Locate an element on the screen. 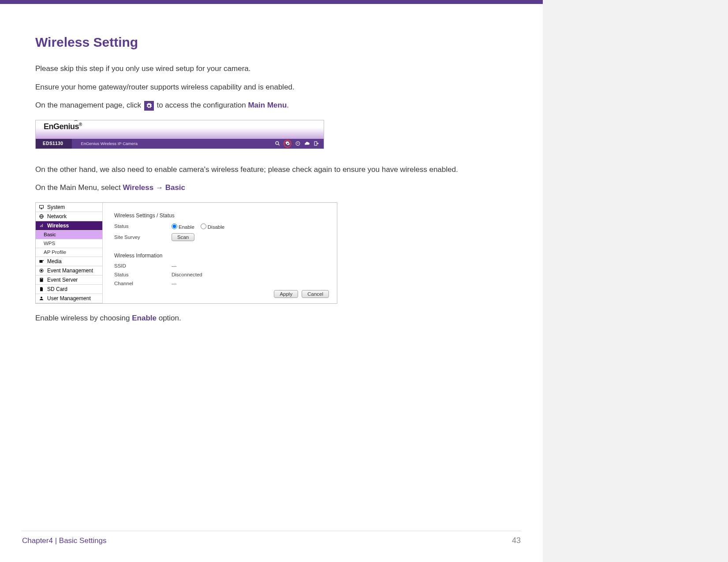 Image resolution: width=728 pixels, height=562 pixels. nav-basic: Basic is located at coordinates (175, 188).